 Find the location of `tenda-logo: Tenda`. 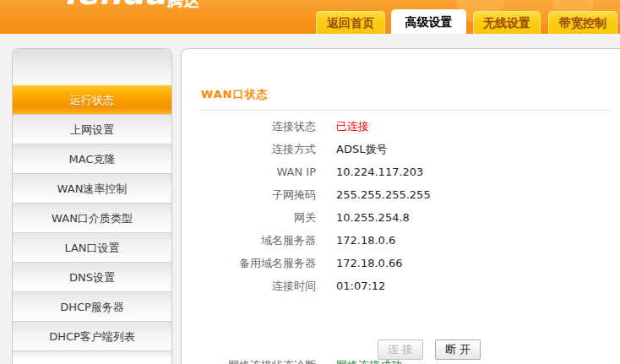

tenda-logo: Tenda is located at coordinates (113, 5).